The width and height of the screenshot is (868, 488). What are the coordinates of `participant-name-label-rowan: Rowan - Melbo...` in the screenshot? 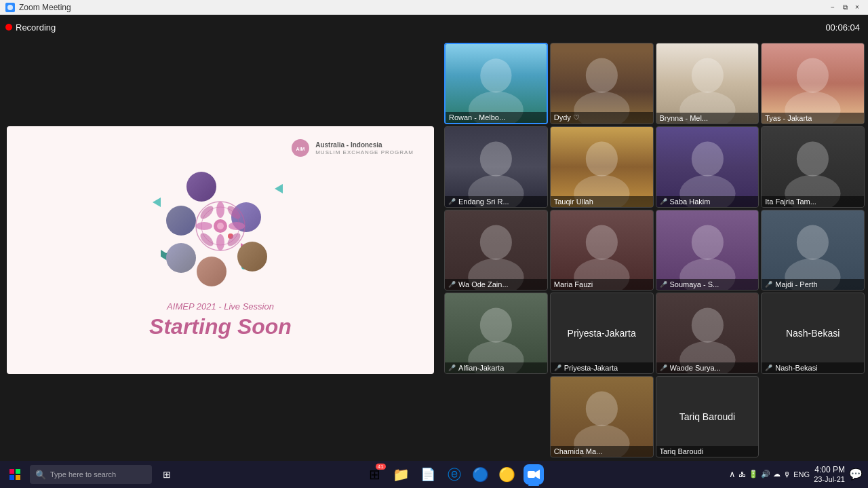 It's located at (477, 117).